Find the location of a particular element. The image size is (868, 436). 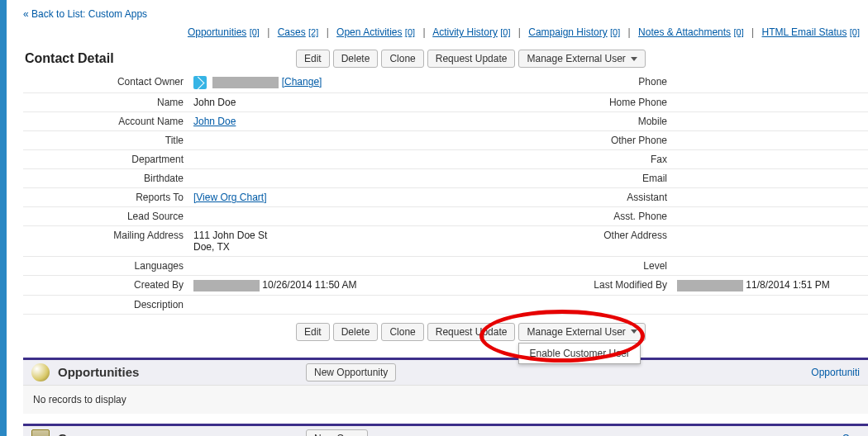

view-org-chart-link: [View Org Chart] is located at coordinates (230, 197).